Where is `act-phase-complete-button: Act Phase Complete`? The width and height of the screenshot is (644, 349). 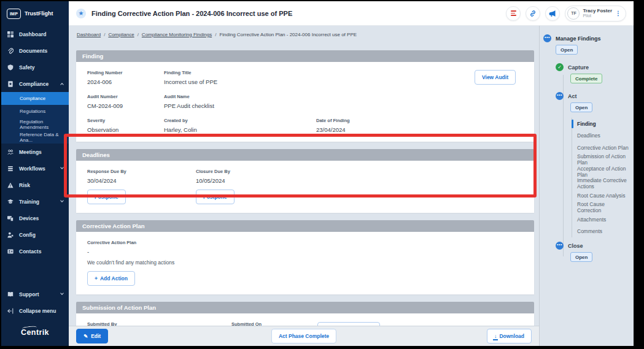 act-phase-complete-button: Act Phase Complete is located at coordinates (304, 336).